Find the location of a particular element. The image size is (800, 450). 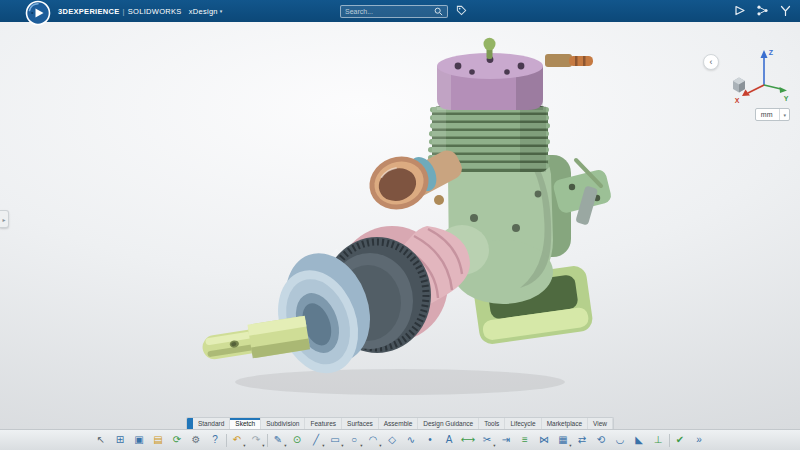

action-bar-tabs: Standard Sketch Subdivision Features Sur… is located at coordinates (400, 423).